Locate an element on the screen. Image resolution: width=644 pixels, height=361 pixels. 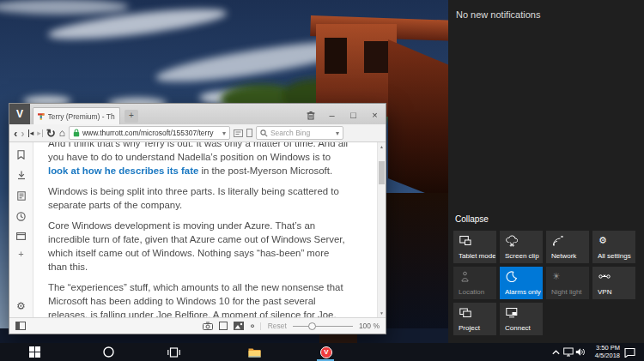
forward-button: › is located at coordinates (22, 134).